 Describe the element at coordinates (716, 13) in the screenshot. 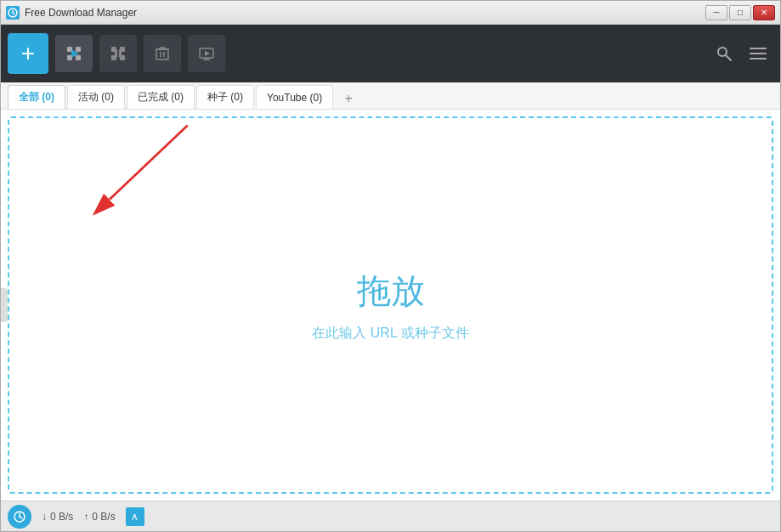

I see `minimize-button: ─` at that location.